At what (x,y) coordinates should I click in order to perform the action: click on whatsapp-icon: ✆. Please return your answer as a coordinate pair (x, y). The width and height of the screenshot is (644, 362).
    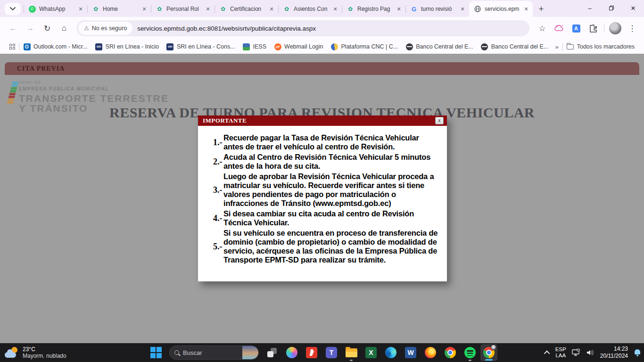
    Looking at the image, I should click on (32, 9).